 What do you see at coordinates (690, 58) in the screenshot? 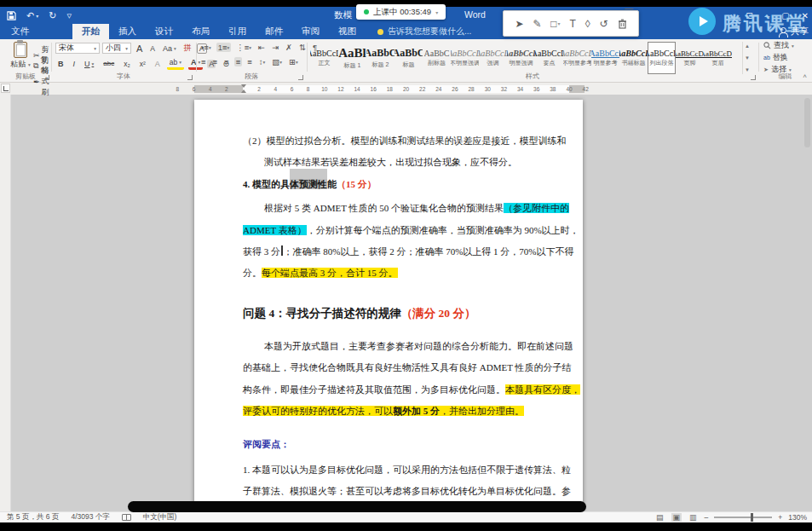
I see `style-页脚: AaBbCcDd页脚` at bounding box center [690, 58].